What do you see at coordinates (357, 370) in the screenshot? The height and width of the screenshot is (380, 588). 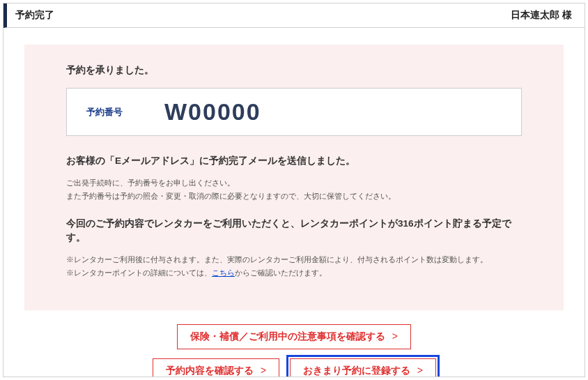 I see `register-button-label: おきまり予約に登録する` at bounding box center [357, 370].